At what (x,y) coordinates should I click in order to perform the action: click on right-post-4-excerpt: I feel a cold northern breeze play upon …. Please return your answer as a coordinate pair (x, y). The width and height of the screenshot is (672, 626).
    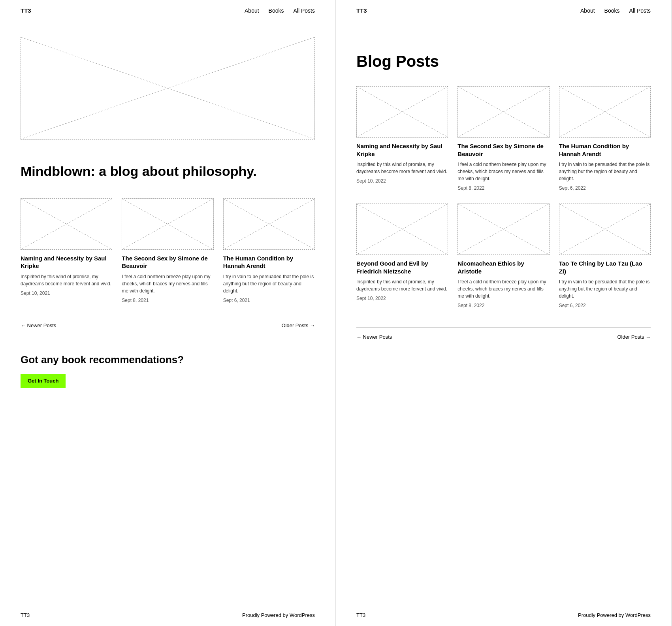
    Looking at the image, I should click on (503, 289).